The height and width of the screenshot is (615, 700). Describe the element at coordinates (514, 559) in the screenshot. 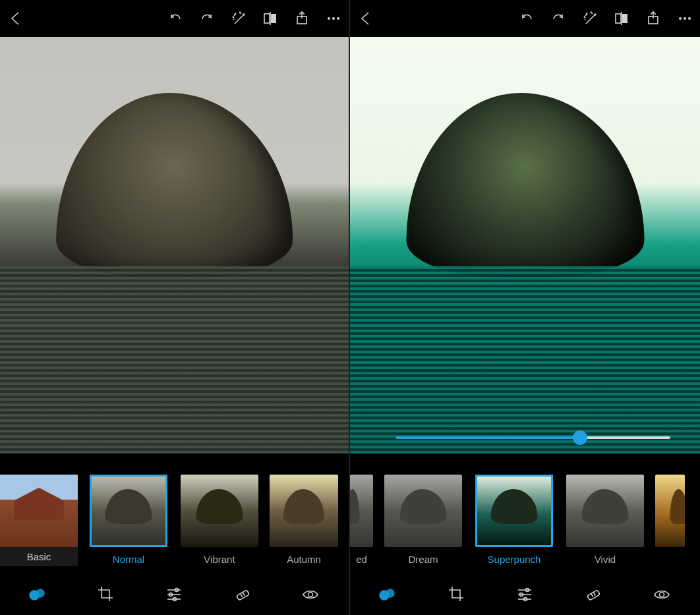

I see `filter-label: Superpunch` at that location.